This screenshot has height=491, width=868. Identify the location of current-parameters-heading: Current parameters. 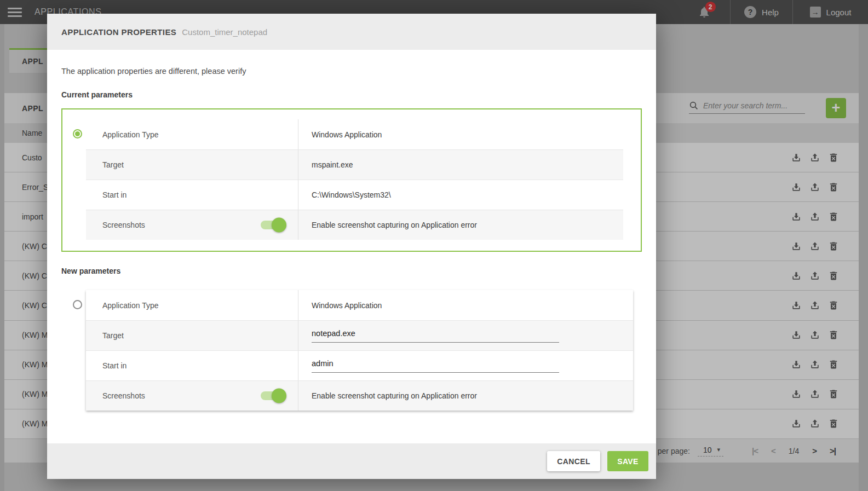
(352, 95).